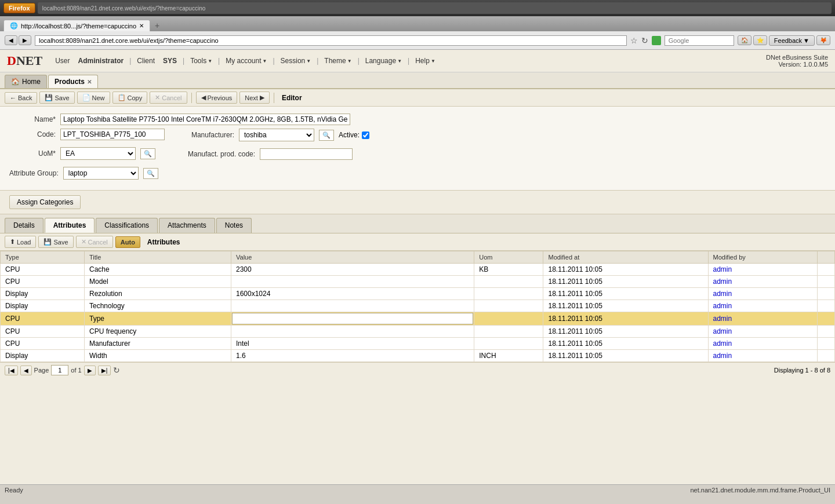 This screenshot has width=835, height=504. I want to click on name-input, so click(205, 119).